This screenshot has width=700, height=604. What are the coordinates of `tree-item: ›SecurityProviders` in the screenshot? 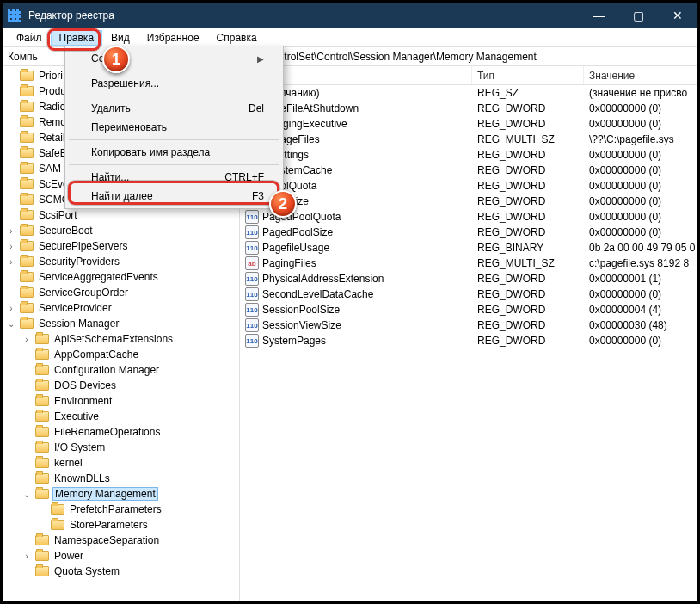 It's located at (120, 262).